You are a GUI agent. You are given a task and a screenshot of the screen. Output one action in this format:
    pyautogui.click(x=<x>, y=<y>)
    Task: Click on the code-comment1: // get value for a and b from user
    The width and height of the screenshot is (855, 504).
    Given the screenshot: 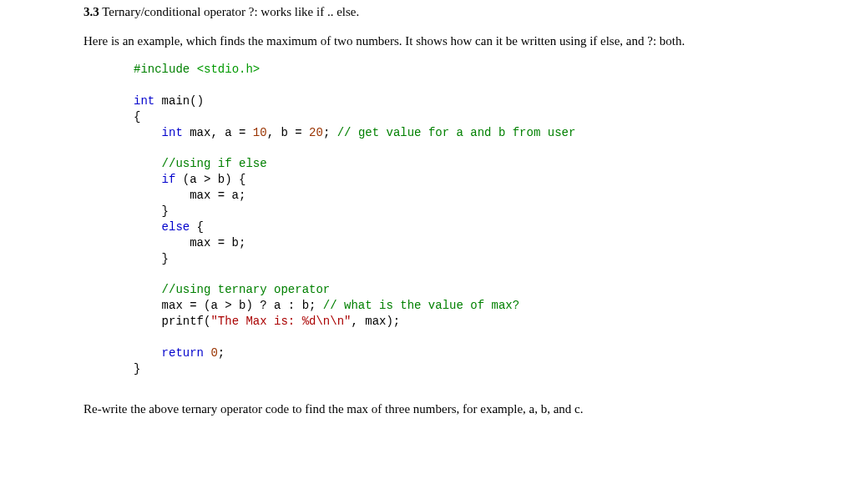 What is the action you would take?
    pyautogui.click(x=457, y=133)
    